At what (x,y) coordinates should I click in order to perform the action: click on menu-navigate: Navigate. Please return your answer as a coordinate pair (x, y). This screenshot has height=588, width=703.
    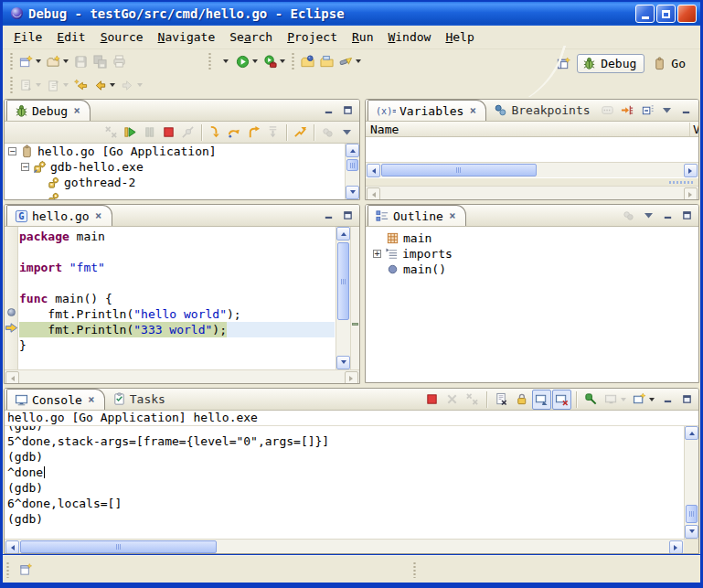
    Looking at the image, I should click on (186, 37).